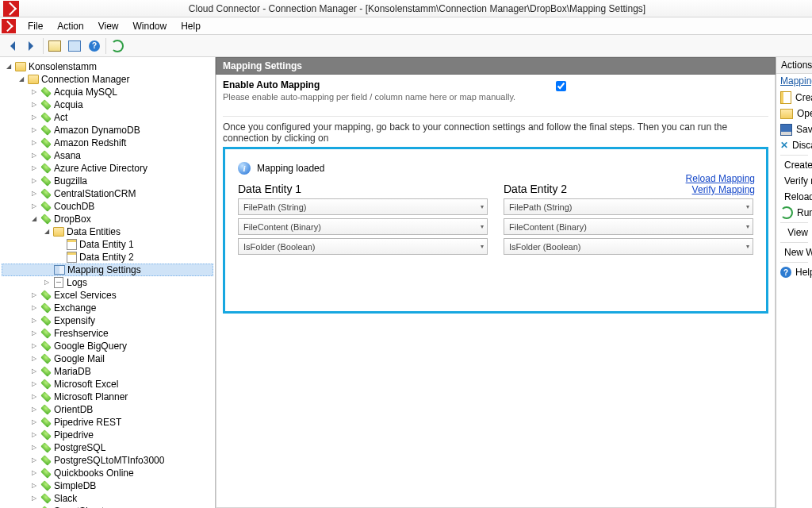  What do you see at coordinates (151, 26) in the screenshot?
I see `menu-window: Window` at bounding box center [151, 26].